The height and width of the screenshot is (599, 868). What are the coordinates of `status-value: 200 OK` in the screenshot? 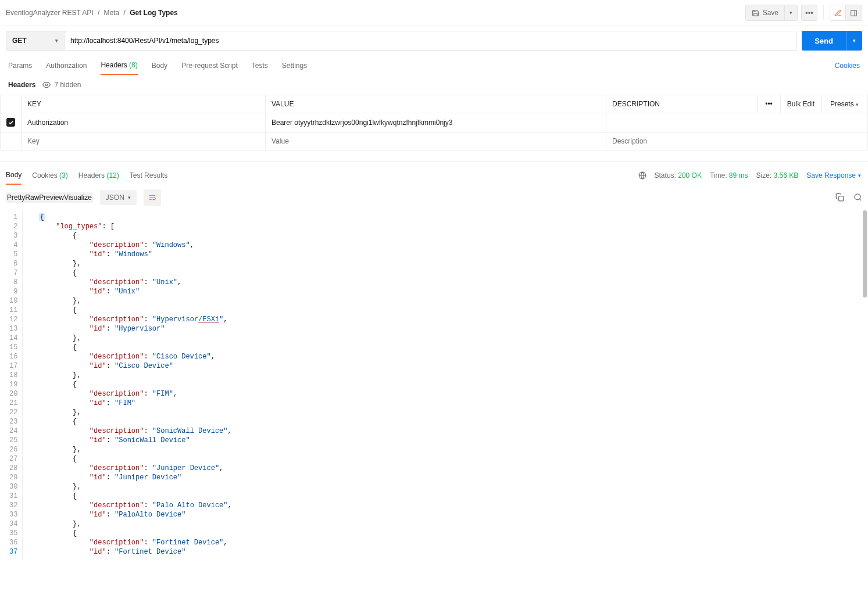 It's located at (690, 175).